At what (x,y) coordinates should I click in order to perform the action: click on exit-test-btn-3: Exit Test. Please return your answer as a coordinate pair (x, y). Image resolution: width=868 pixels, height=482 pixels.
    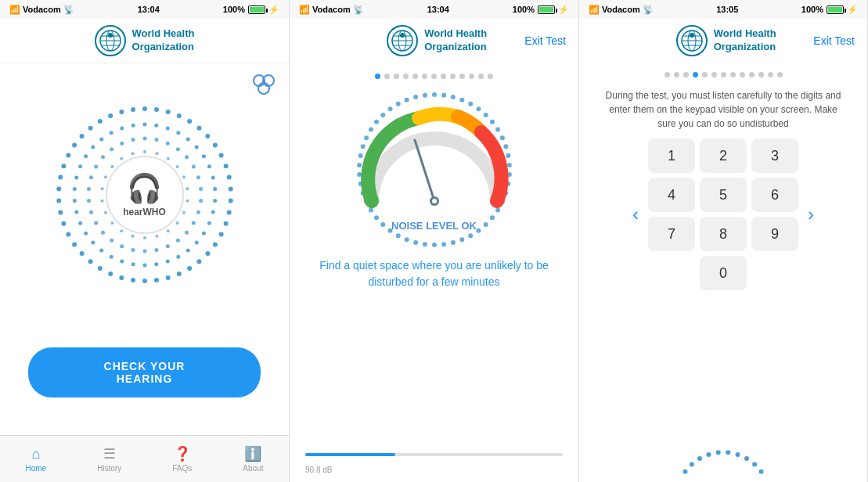
    Looking at the image, I should click on (834, 41).